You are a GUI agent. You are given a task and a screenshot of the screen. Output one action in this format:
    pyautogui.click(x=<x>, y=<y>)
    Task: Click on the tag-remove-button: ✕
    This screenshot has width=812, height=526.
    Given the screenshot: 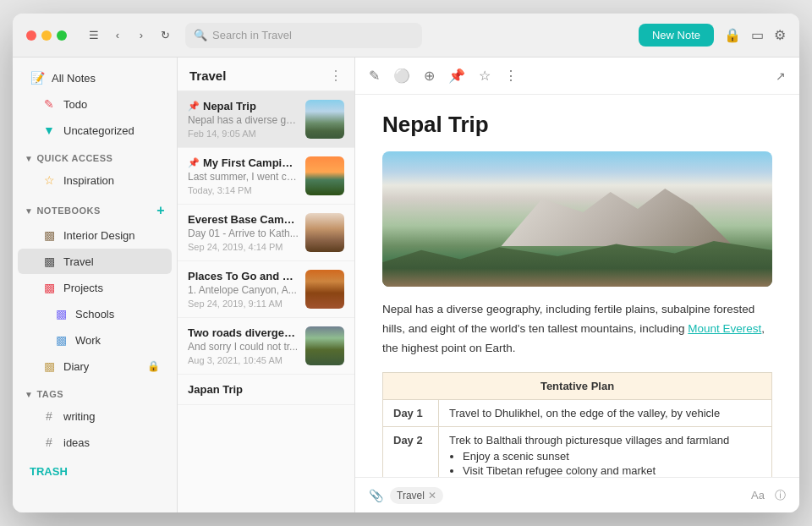 What is the action you would take?
    pyautogui.click(x=432, y=496)
    